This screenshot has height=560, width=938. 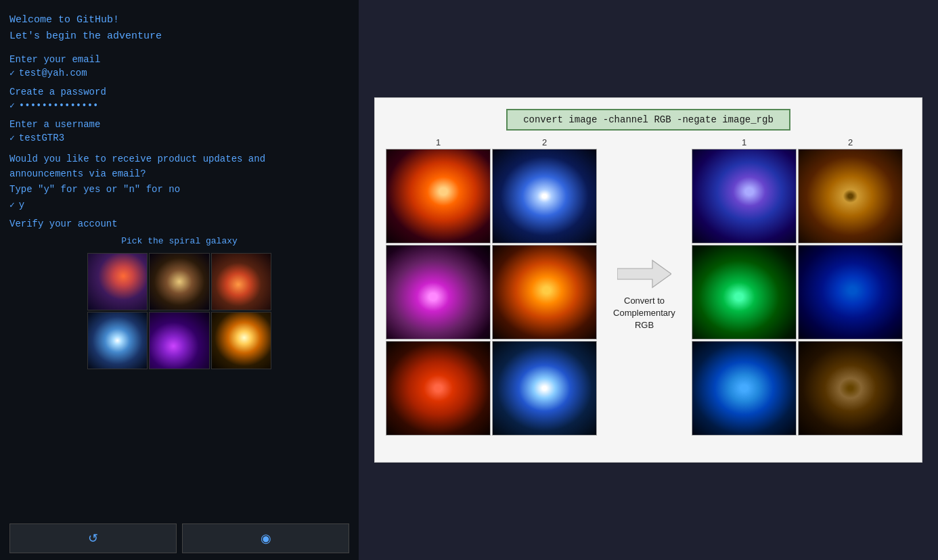 I want to click on comp-section: 1 2, so click(x=797, y=294).